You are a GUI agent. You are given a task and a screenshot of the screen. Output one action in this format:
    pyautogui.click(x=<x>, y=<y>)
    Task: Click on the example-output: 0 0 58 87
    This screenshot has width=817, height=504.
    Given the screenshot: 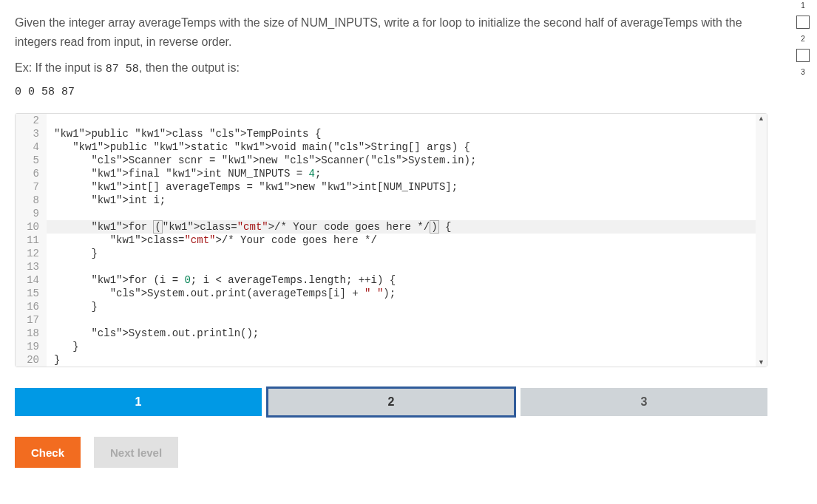 What is the action you would take?
    pyautogui.click(x=388, y=92)
    